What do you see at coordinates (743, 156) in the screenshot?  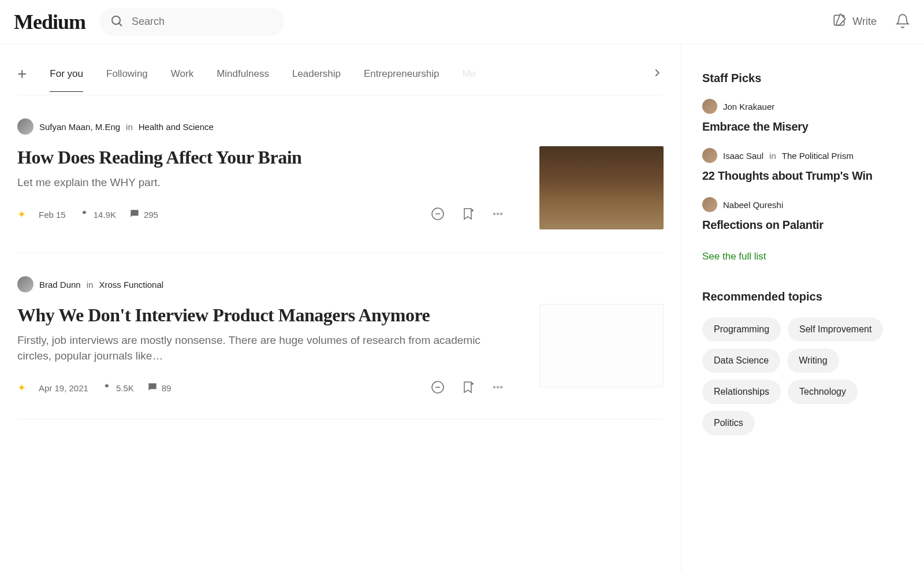 I see `author-link: Isaac Saul` at bounding box center [743, 156].